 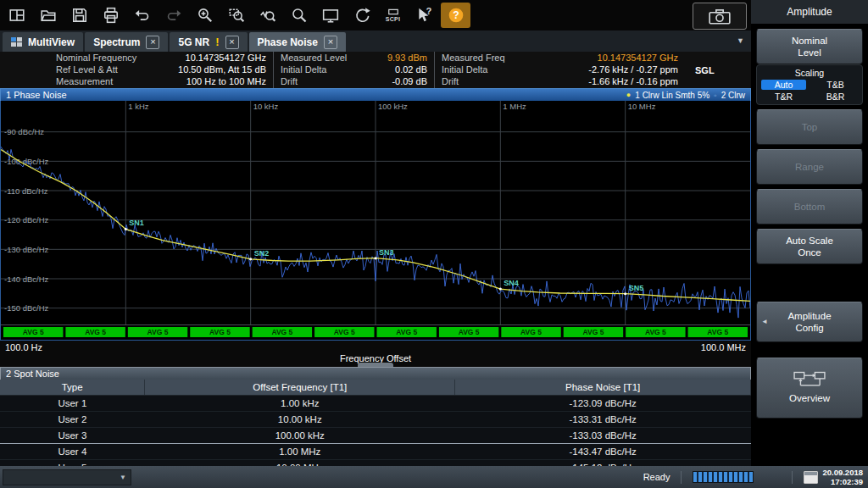 I want to click on open-button, so click(x=47, y=15).